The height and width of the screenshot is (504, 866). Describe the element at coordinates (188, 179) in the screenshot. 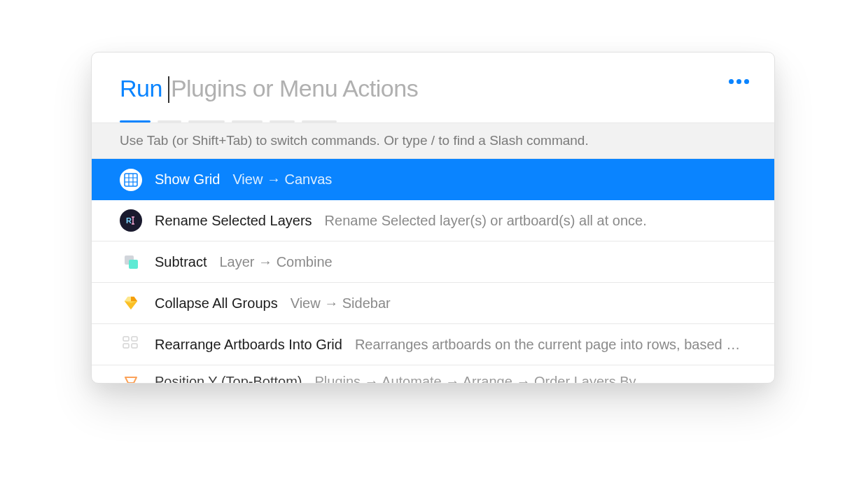

I see `result-title: Show Grid` at that location.